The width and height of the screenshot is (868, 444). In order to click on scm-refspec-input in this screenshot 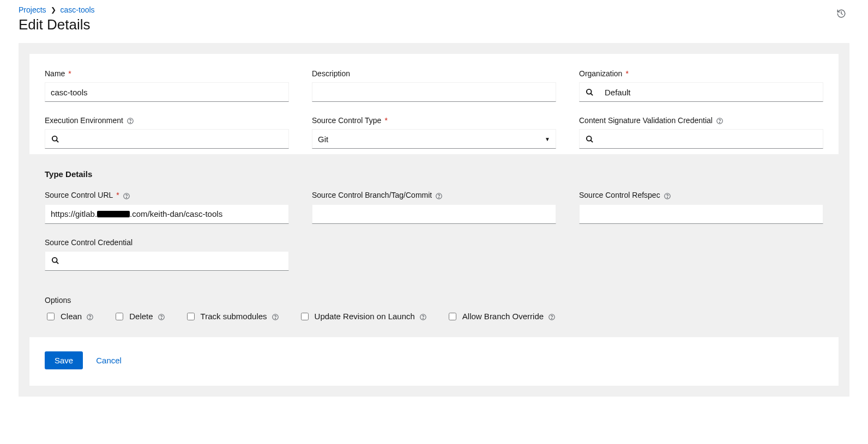, I will do `click(701, 214)`.